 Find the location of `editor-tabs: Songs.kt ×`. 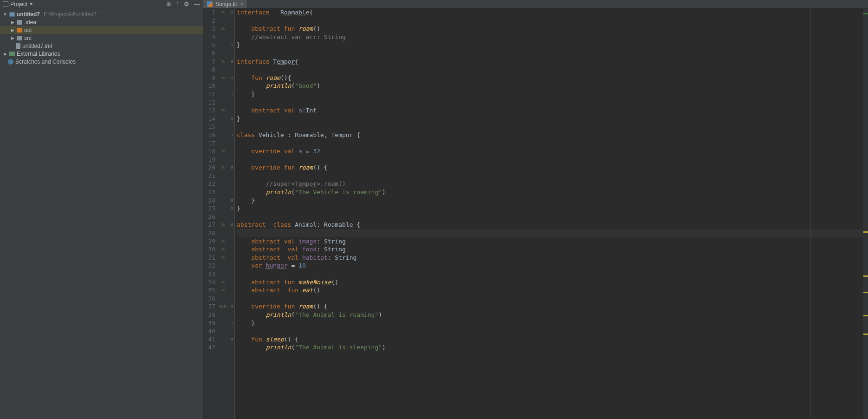

editor-tabs: Songs.kt × is located at coordinates (536, 4).